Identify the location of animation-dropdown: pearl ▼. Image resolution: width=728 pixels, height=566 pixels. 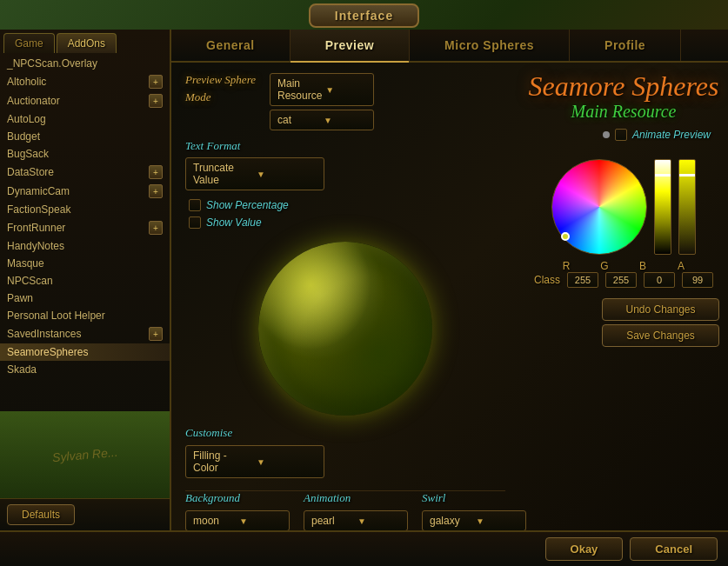
(356, 520).